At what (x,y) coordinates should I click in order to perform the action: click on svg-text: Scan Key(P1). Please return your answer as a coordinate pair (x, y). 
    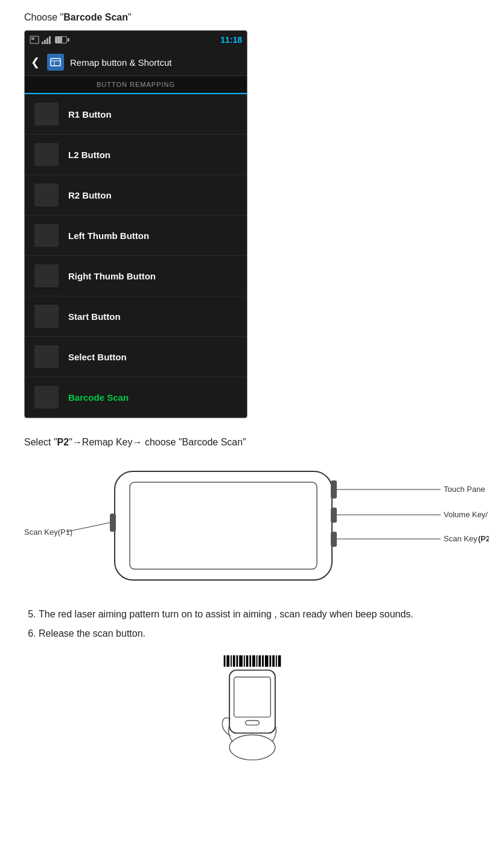
    Looking at the image, I should click on (48, 532).